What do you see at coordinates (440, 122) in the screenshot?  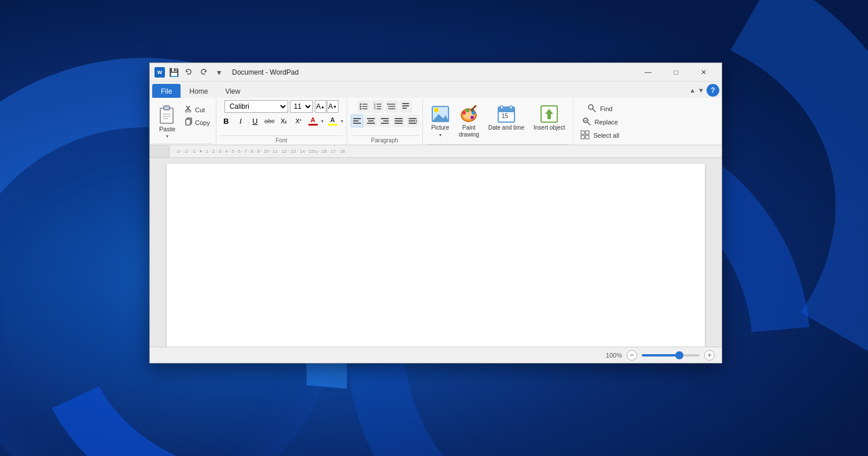 I see `picture-button: Picture ▾` at bounding box center [440, 122].